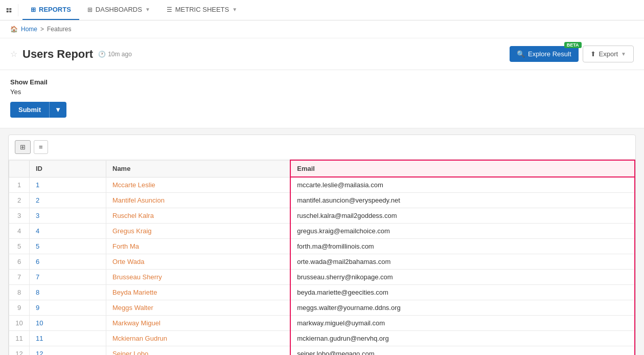  I want to click on nav-logo, so click(12, 10).